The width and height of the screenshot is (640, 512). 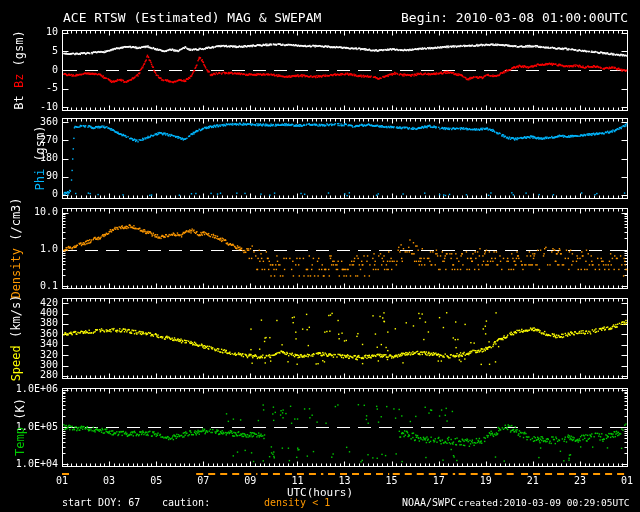 What do you see at coordinates (439, 481) in the screenshot?
I see `x-tick-label: 17` at bounding box center [439, 481].